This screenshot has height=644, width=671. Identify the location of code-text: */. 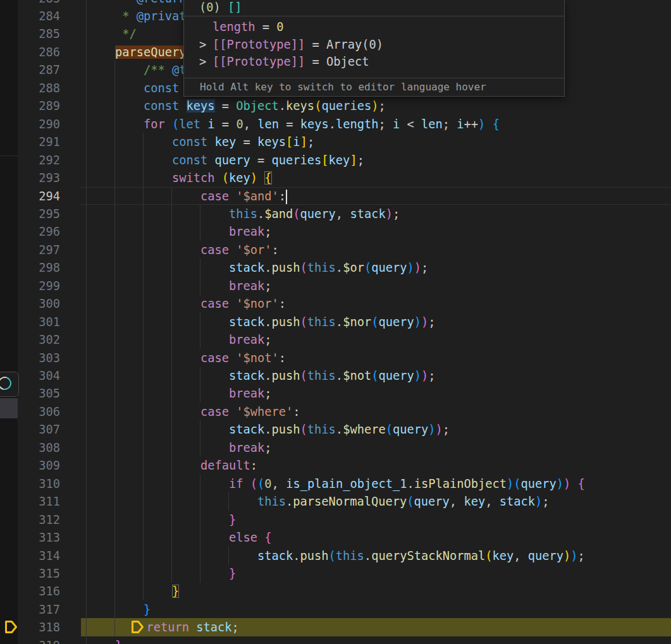
(111, 34).